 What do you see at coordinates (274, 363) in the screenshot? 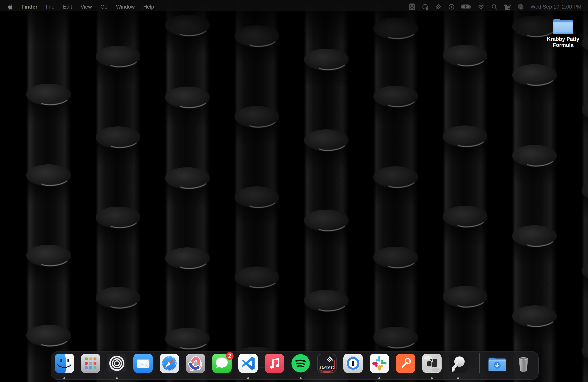
I see `dock-item-music` at bounding box center [274, 363].